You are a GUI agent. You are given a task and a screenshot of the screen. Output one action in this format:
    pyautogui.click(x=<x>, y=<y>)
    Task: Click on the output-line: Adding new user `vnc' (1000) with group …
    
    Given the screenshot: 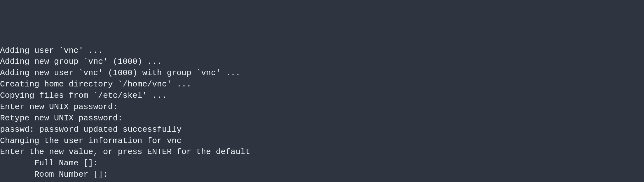 What is the action you would take?
    pyautogui.click(x=322, y=73)
    